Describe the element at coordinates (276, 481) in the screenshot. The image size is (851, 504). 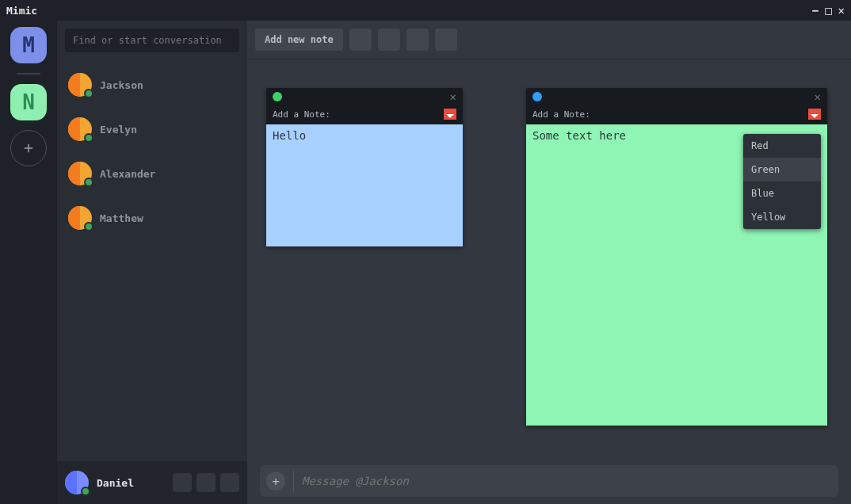
I see `attach-button: +` at that location.